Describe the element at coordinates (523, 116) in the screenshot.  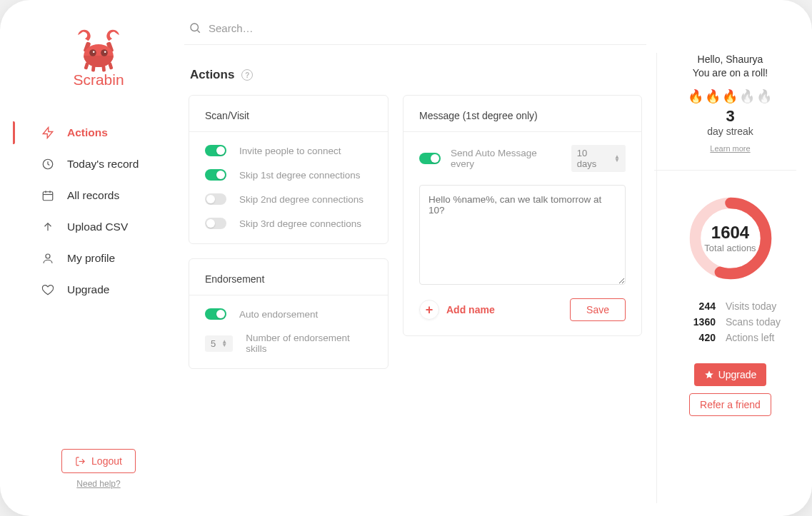
I see `message-title: Message (1st degree only)` at that location.